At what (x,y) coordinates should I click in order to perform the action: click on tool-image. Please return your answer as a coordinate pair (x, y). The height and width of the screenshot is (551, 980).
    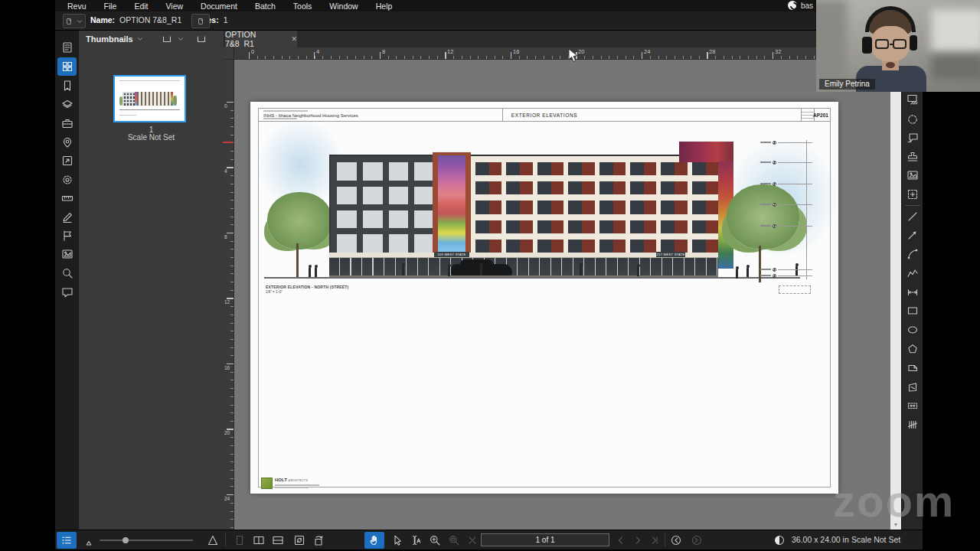
    Looking at the image, I should click on (913, 175).